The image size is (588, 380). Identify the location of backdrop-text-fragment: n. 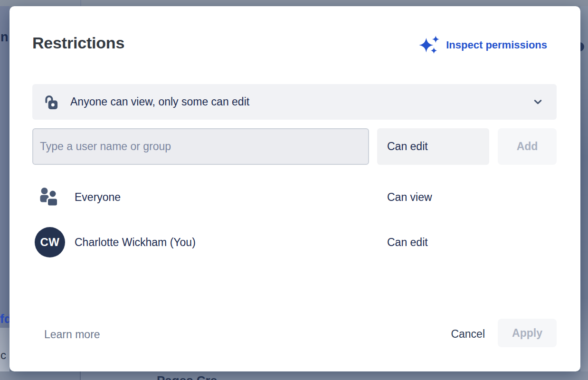
(5, 37).